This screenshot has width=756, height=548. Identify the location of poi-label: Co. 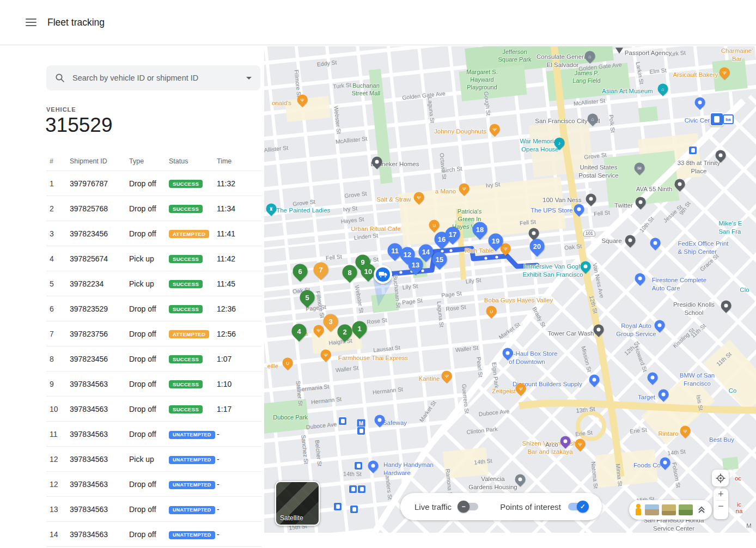
(733, 391).